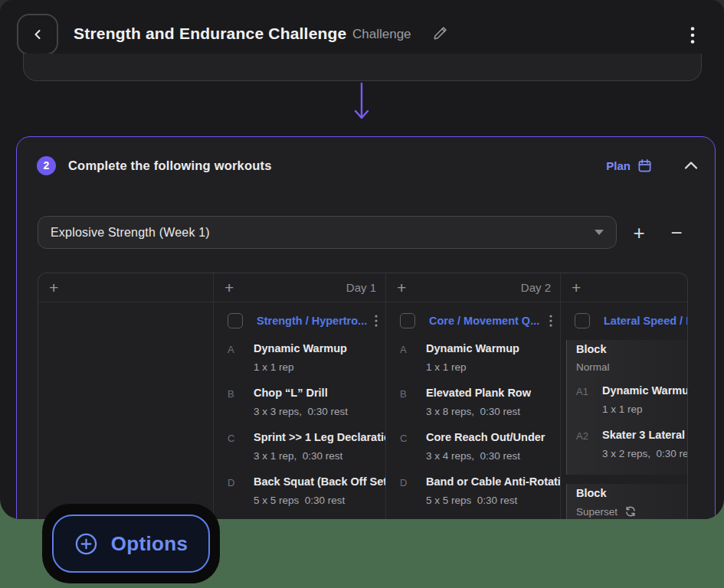 This screenshot has height=588, width=724. What do you see at coordinates (536, 288) in the screenshot?
I see `day-label: Day 2` at bounding box center [536, 288].